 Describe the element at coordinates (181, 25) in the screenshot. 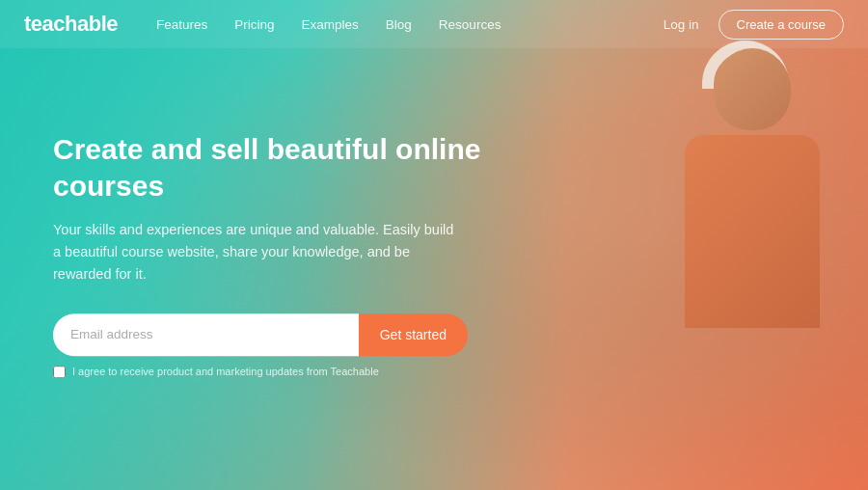

I see `nav-features: Features` at that location.